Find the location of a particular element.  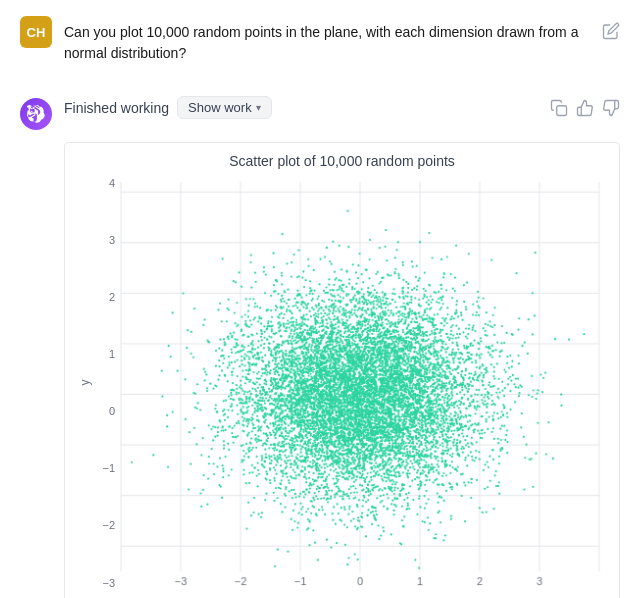

show-work-button: Show work ▾ is located at coordinates (224, 108).